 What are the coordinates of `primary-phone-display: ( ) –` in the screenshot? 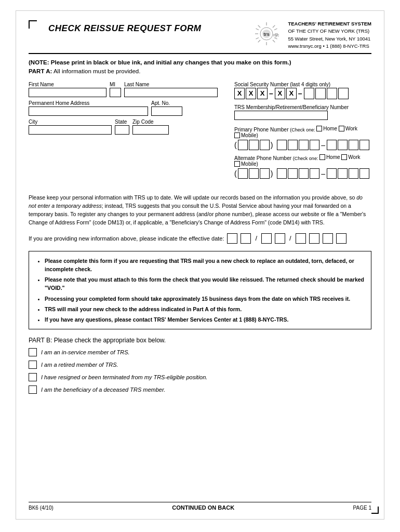 It's located at (303, 145).